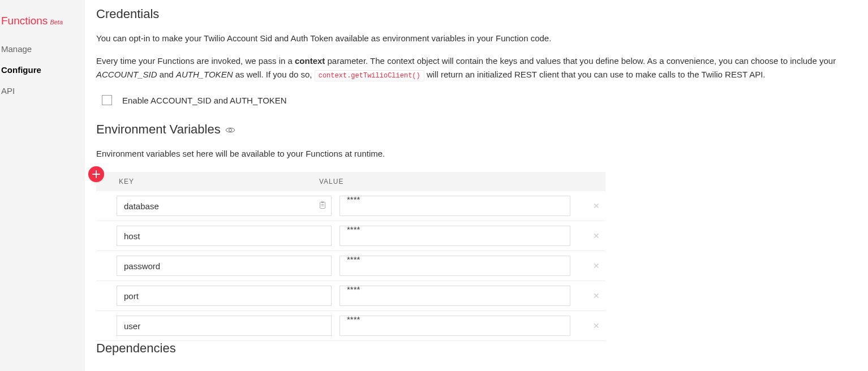  I want to click on env-heading-wrap: Environment Variables, so click(474, 130).